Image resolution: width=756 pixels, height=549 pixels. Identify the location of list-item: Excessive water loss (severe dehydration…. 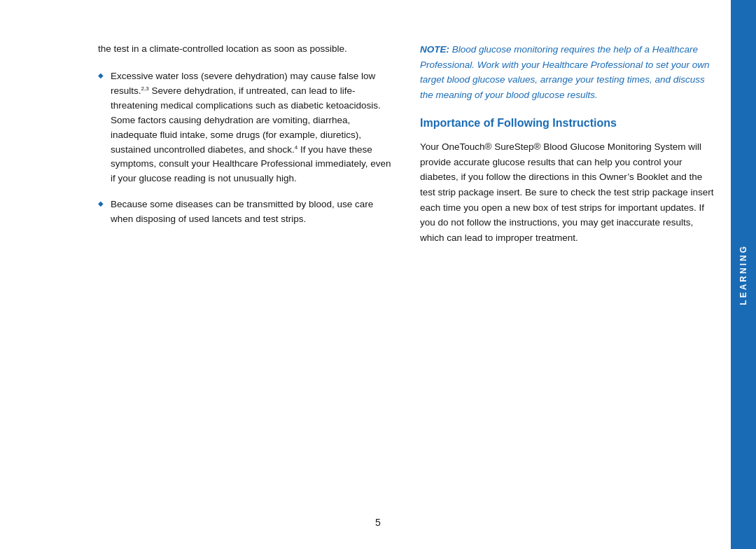
(245, 127).